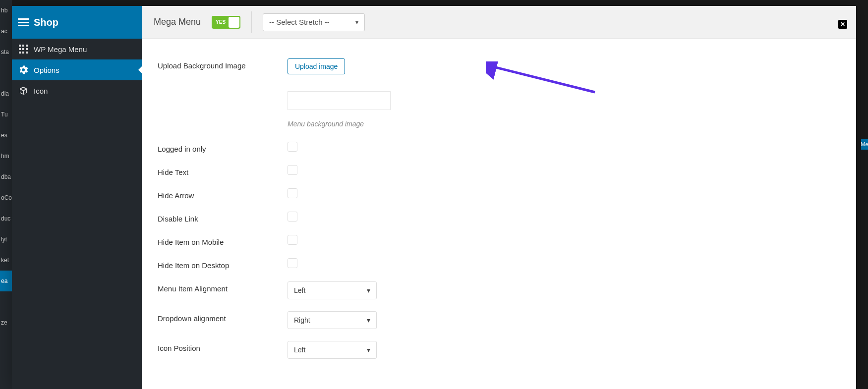 The width and height of the screenshot is (868, 389). What do you see at coordinates (6, 10) in the screenshot?
I see `wp-item: hb` at bounding box center [6, 10].